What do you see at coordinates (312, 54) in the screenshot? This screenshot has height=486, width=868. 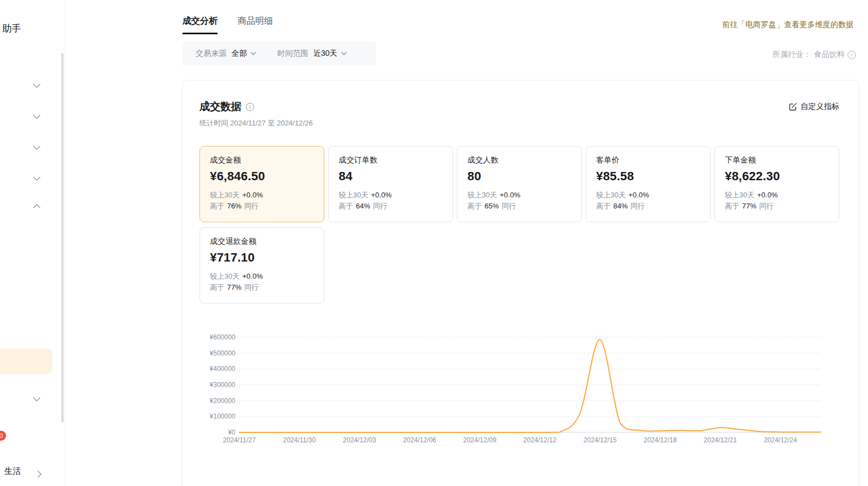 I see `filter-range: 时间范围 近30天` at bounding box center [312, 54].